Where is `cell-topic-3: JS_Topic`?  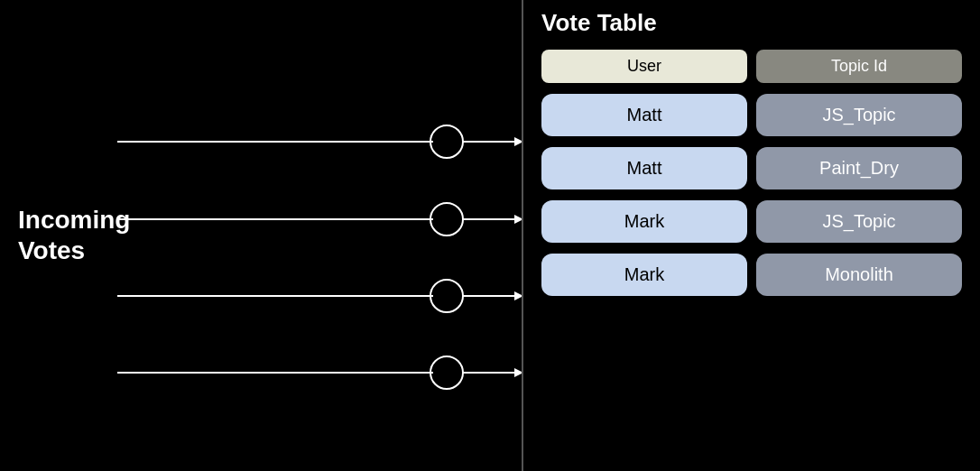
cell-topic-3: JS_Topic is located at coordinates (859, 222).